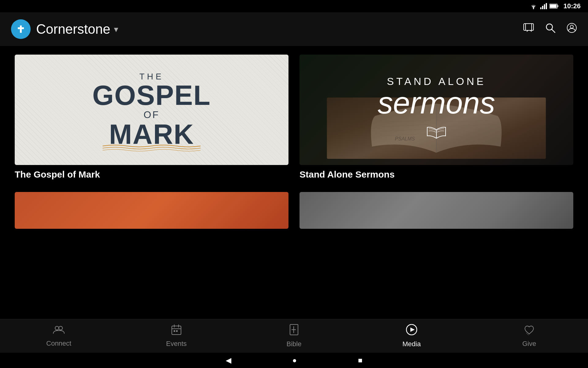 This screenshot has width=588, height=368. Describe the element at coordinates (412, 344) in the screenshot. I see `media-label: Media` at that location.